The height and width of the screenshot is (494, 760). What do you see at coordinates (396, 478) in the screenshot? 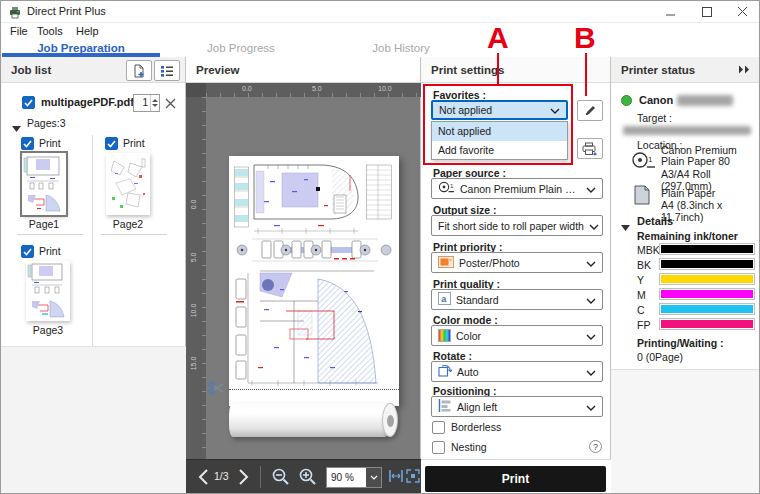
I see `fit-width-button` at bounding box center [396, 478].